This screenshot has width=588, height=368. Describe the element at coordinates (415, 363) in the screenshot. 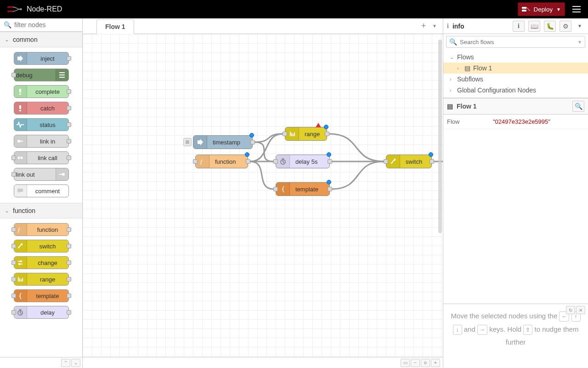

I see `zoom-out-button: −` at that location.